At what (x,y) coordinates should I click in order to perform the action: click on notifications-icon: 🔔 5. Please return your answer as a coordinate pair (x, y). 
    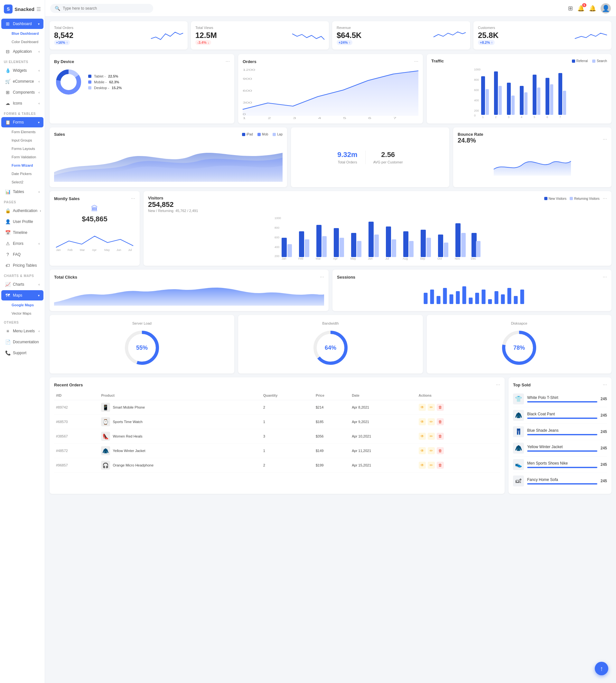
    Looking at the image, I should click on (581, 8).